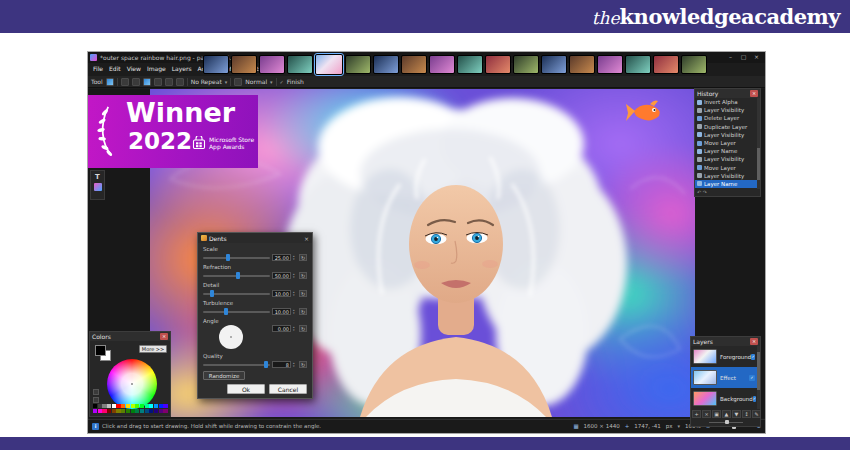 The width and height of the screenshot is (850, 450). Describe the element at coordinates (134, 69) in the screenshot. I see `menu-item: View` at that location.